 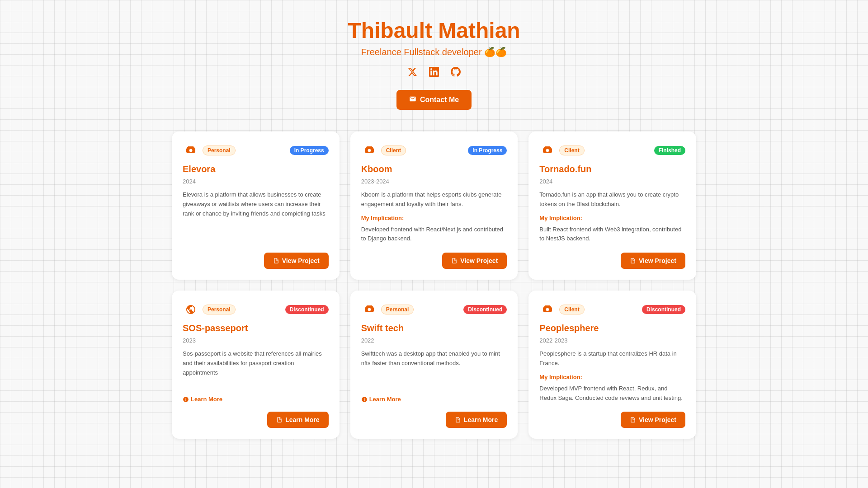 I want to click on github-link, so click(x=456, y=72).